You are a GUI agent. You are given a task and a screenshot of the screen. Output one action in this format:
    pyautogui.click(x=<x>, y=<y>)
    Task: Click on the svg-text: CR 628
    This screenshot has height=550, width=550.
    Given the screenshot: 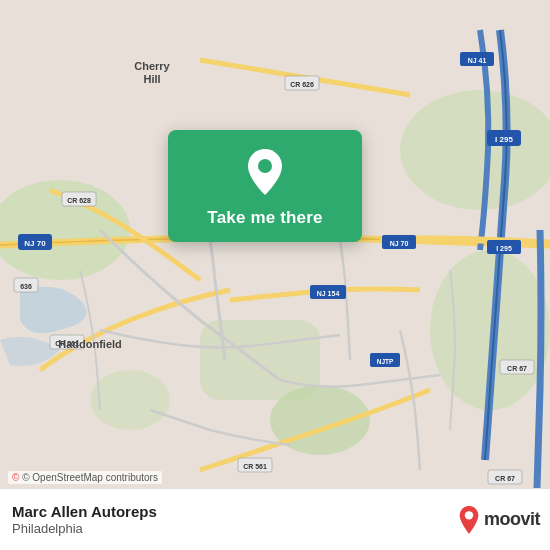 What is the action you would take?
    pyautogui.click(x=79, y=200)
    